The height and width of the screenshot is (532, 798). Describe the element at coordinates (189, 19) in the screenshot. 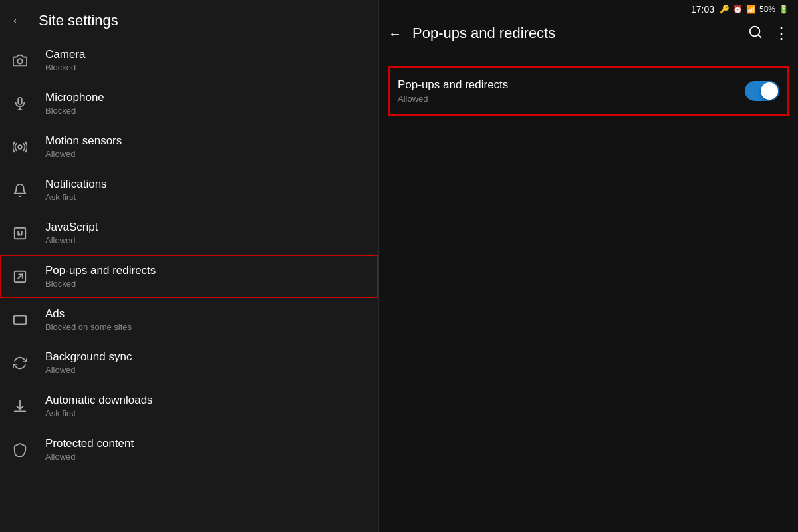

I see `left-header: ← Site settings` at that location.